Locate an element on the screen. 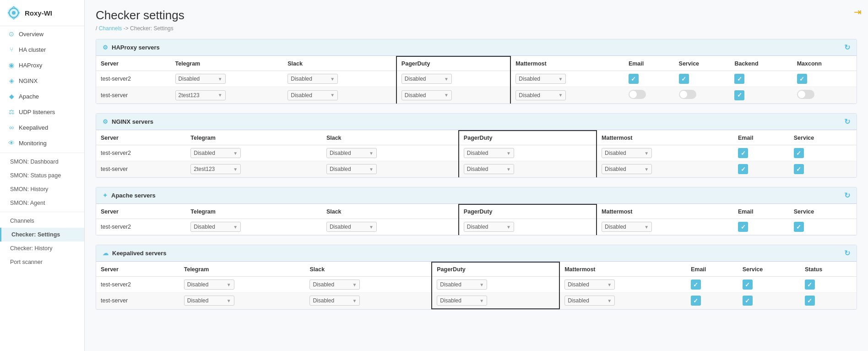 The image size is (868, 351). telegram-arrow: ▼ is located at coordinates (220, 95).